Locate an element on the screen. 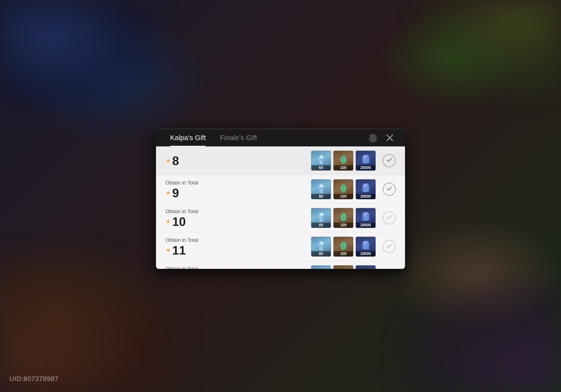 The image size is (561, 392). bg-blur-bottom-left is located at coordinates (94, 322).